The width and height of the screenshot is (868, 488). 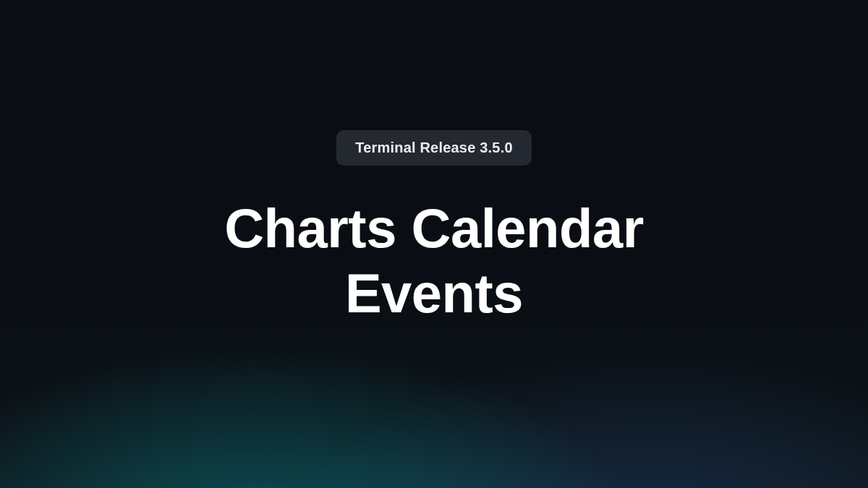 I want to click on hero-title-line2: Events, so click(x=434, y=294).